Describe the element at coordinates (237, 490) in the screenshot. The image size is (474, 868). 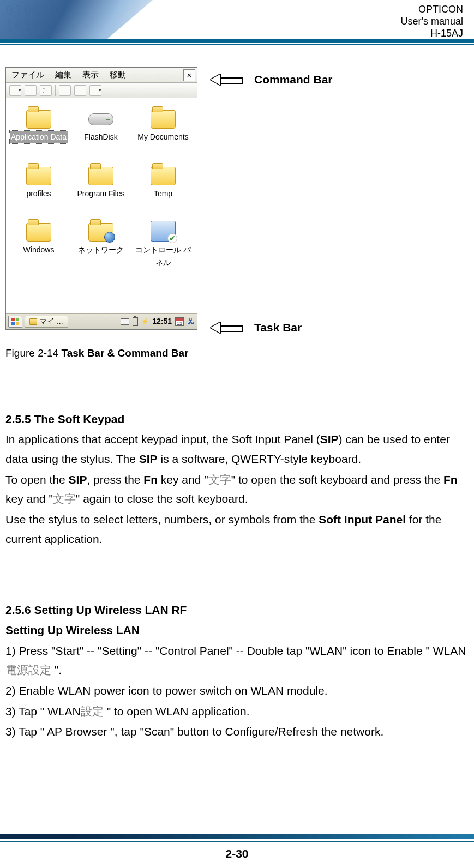
I see `section-255-para2: To open the SIP, press the Fn key and "文…` at that location.